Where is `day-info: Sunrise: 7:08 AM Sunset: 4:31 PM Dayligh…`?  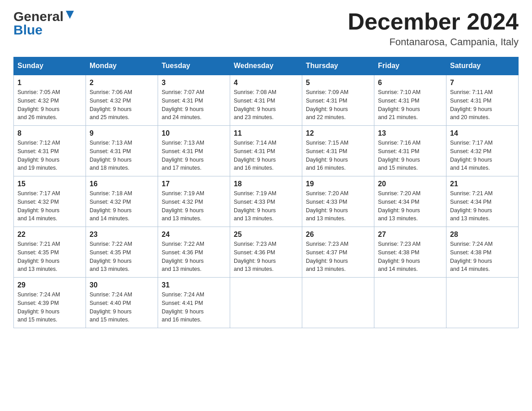
day-info: Sunrise: 7:08 AM Sunset: 4:31 PM Dayligh… is located at coordinates (255, 105).